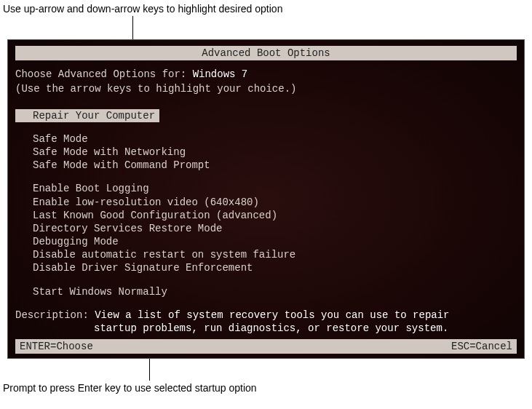  I want to click on callout-bottom-leader, so click(150, 370).